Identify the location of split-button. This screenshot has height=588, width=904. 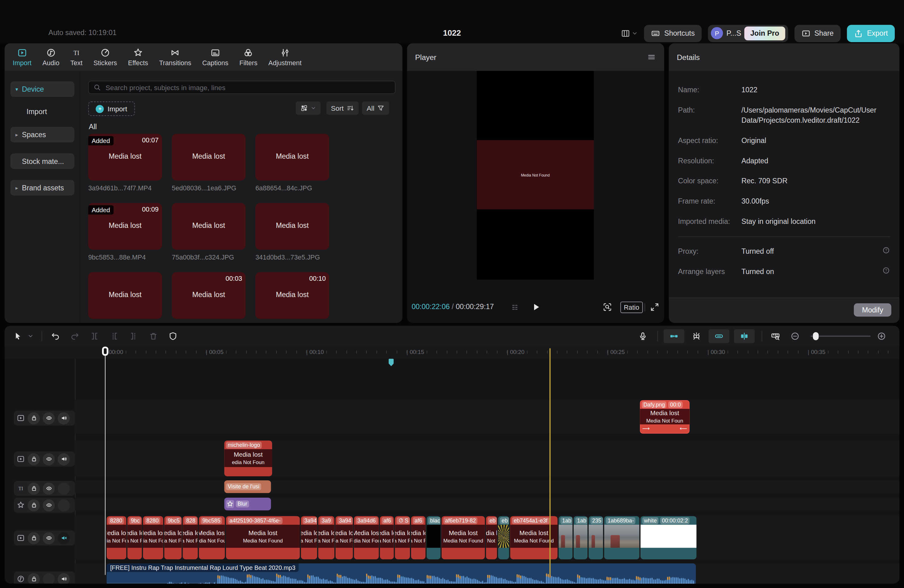
(95, 336).